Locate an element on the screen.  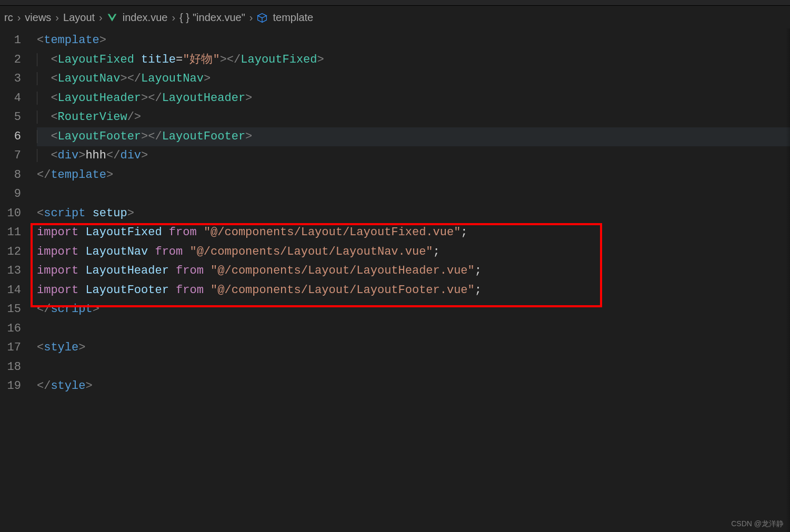
crumb-views: views is located at coordinates (38, 18).